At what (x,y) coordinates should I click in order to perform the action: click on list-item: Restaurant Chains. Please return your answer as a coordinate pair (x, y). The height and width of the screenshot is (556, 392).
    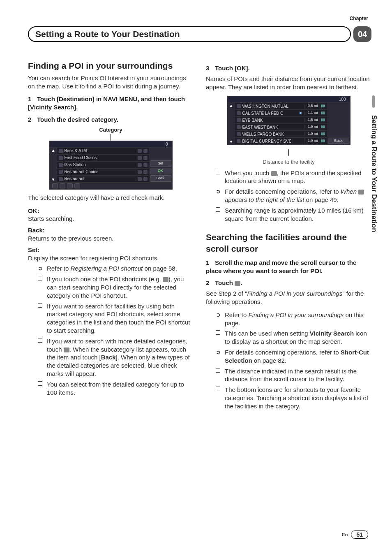
    Looking at the image, I should click on (103, 172).